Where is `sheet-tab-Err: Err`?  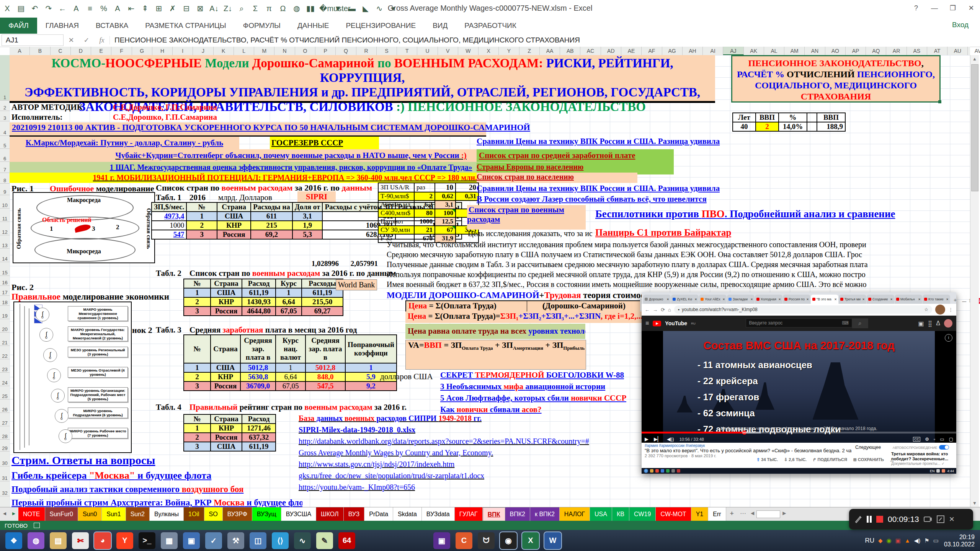
sheet-tab-Err: Err is located at coordinates (717, 514).